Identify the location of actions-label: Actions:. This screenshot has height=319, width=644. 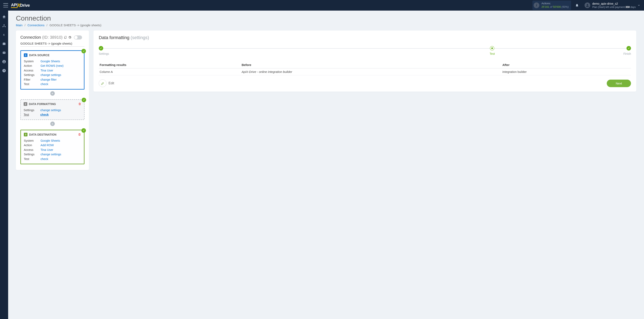
(555, 4).